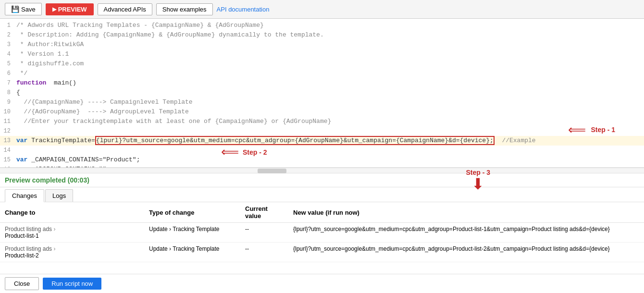  What do you see at coordinates (59, 195) in the screenshot?
I see `tab-logs: Logs` at bounding box center [59, 195].